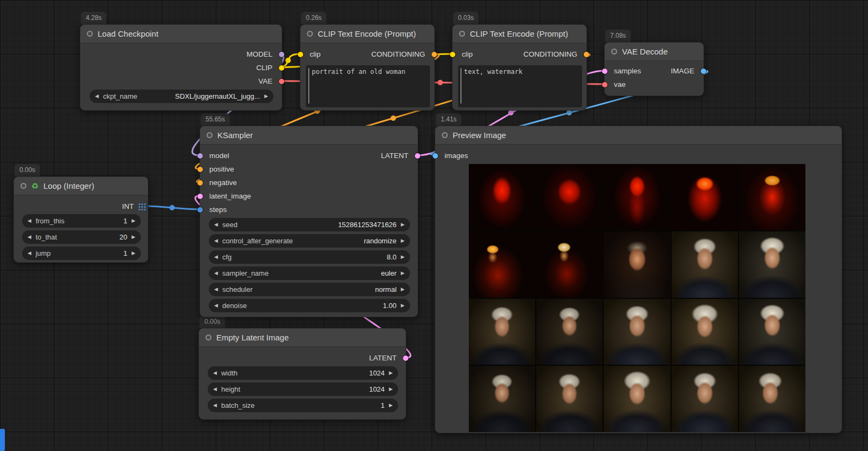  I want to click on from-this-widget: ◀ from_this 1 ▶, so click(81, 221).